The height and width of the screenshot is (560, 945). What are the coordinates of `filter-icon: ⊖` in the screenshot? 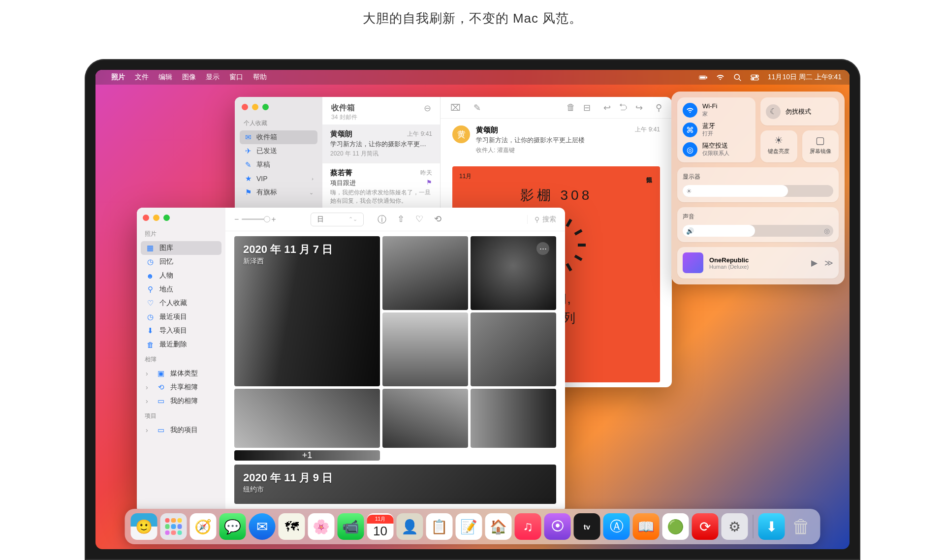 It's located at (427, 108).